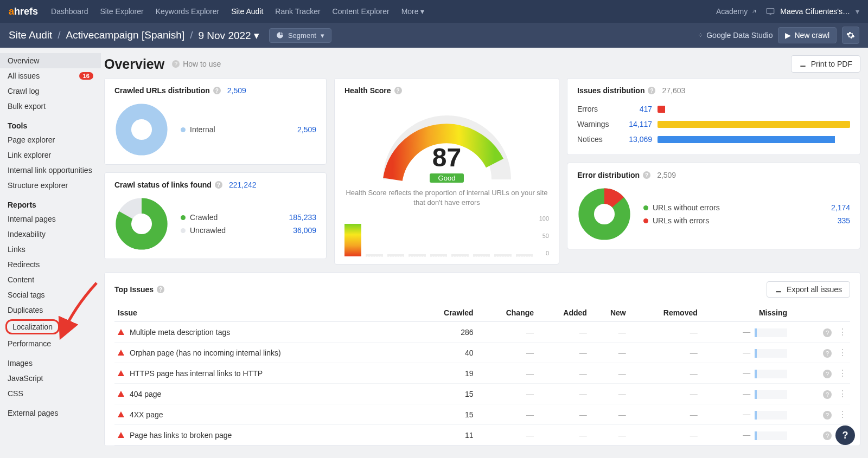 The width and height of the screenshot is (868, 458). I want to click on sidebar-item-images: Images, so click(50, 363).